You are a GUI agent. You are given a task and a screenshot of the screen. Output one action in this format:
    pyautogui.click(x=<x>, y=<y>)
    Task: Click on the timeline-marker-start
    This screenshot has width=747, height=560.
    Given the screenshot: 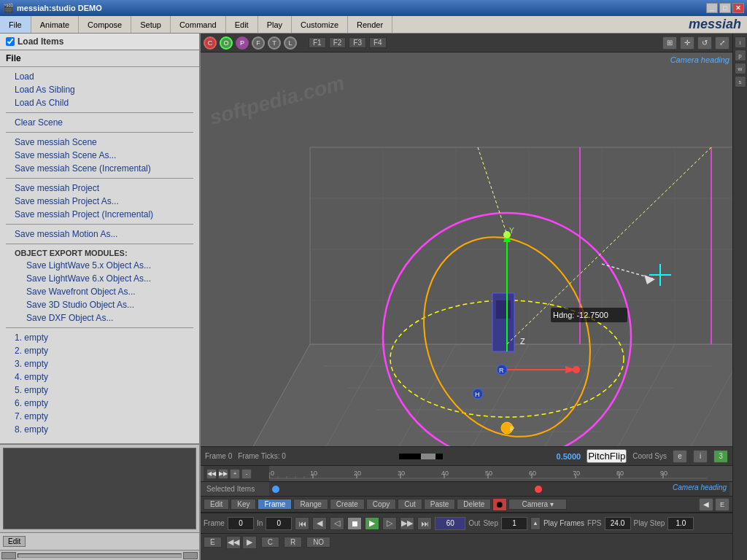 What is the action you would take?
    pyautogui.click(x=276, y=489)
    